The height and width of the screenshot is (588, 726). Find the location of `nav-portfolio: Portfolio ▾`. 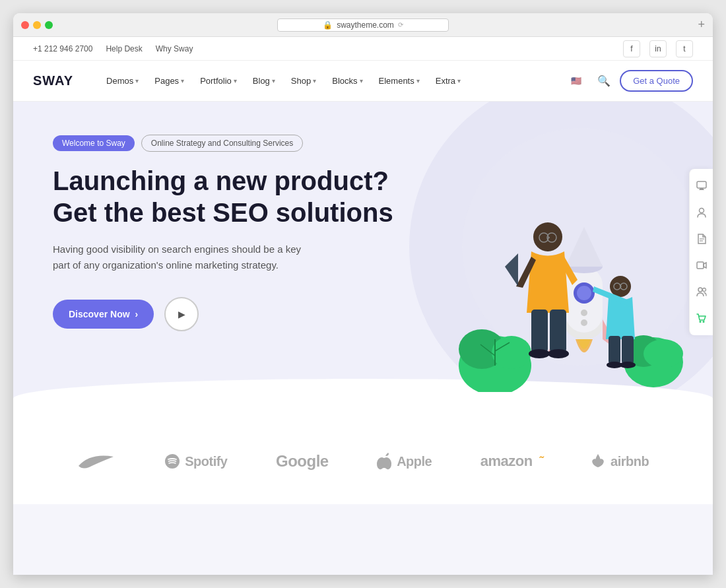

nav-portfolio: Portfolio ▾ is located at coordinates (218, 81).